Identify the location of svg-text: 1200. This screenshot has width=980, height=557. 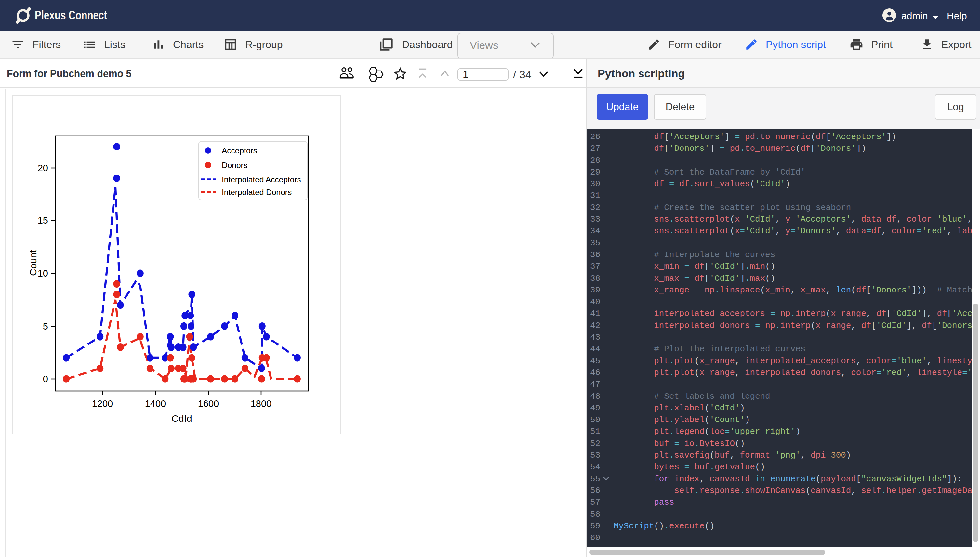
(103, 404).